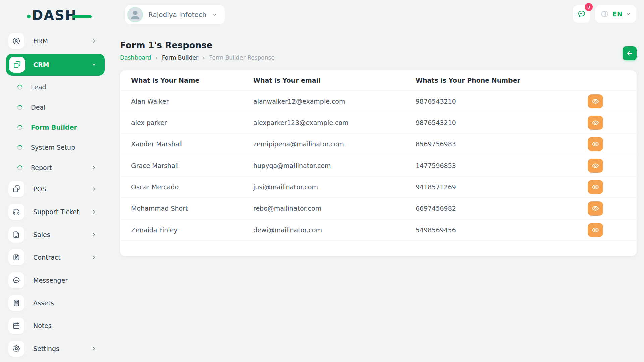  I want to click on gear-icon, so click(16, 349).